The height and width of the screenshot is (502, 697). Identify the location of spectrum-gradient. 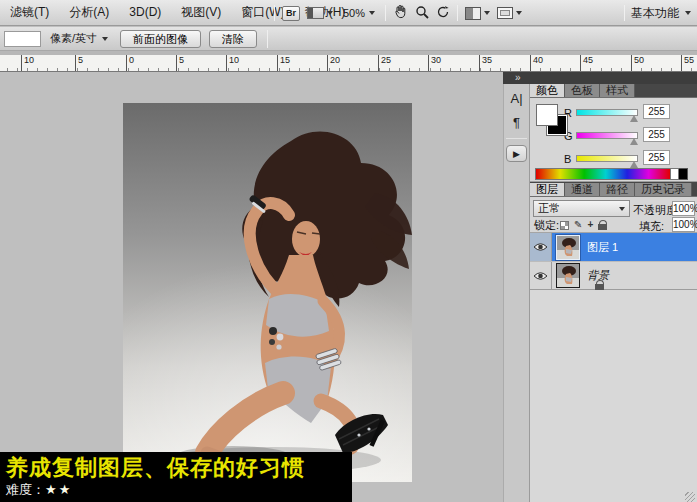
(603, 174).